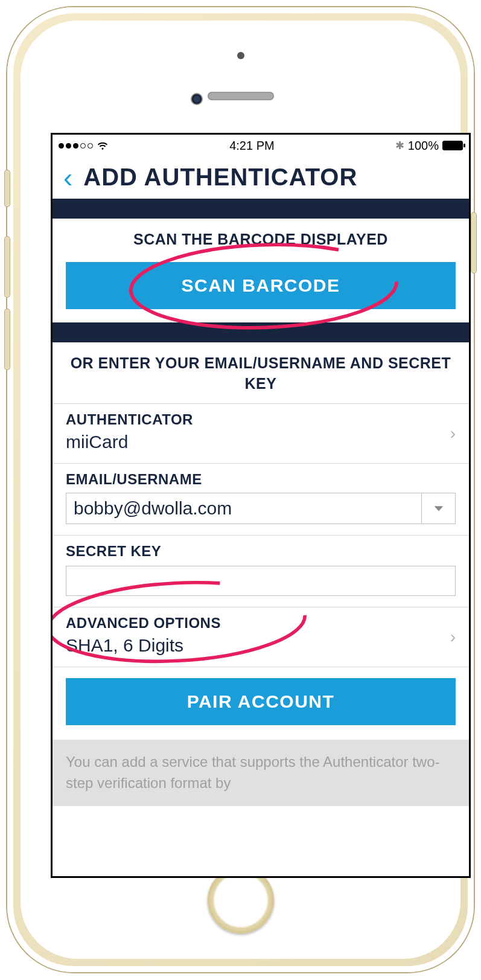 The height and width of the screenshot is (980, 481). Describe the element at coordinates (261, 623) in the screenshot. I see `advanced-label: ADVANCED OPTIONS` at that location.